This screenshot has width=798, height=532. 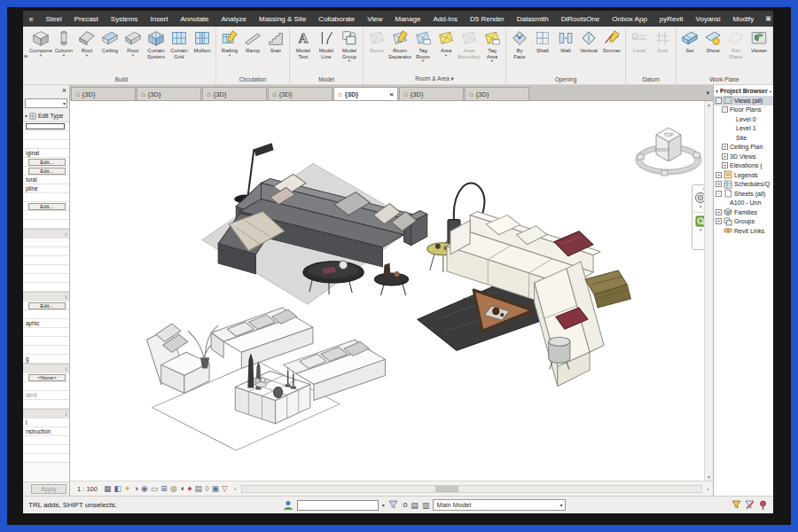 I want to click on ribbon-button-ceiling: Ceiling, so click(x=110, y=41).